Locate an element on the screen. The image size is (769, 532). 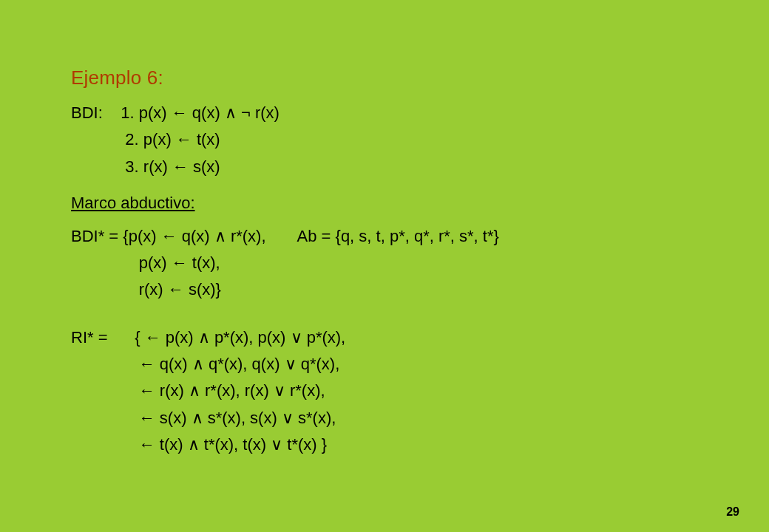
page-number: 29 is located at coordinates (733, 512).